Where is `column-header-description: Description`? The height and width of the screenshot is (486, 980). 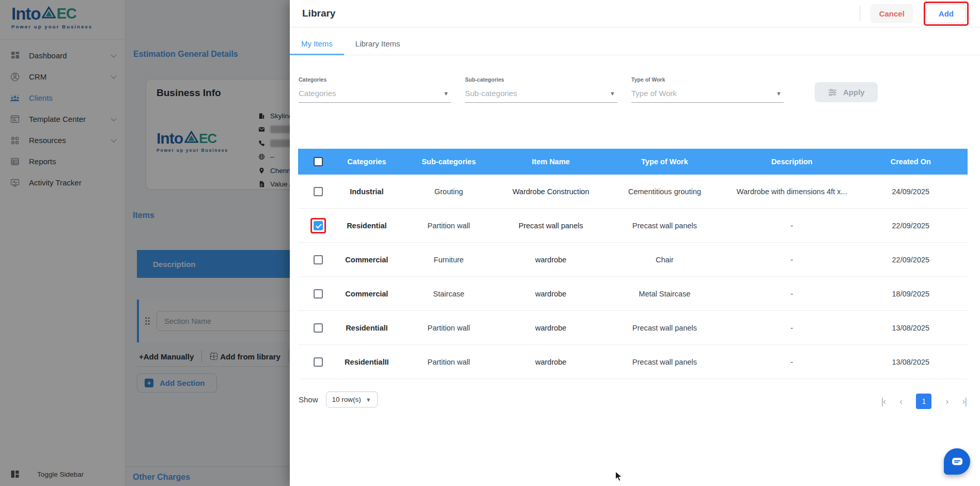
column-header-description: Description is located at coordinates (792, 162).